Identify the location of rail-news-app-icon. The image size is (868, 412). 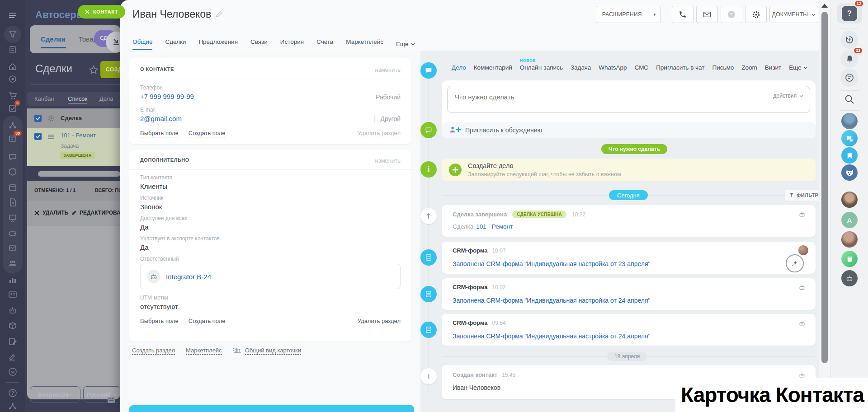
(849, 259).